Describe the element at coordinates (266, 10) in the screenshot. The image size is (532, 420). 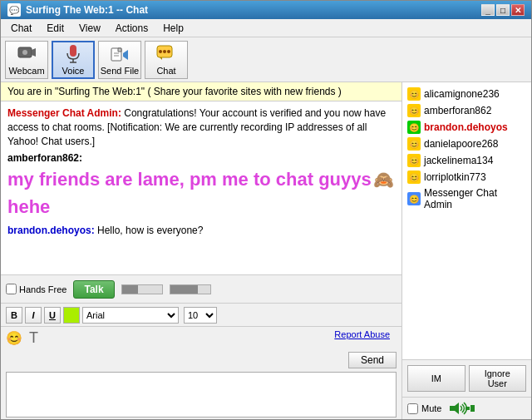
I see `title-bar: 💬 Surfing The Web:1 -- Chat _ □ ✕` at that location.